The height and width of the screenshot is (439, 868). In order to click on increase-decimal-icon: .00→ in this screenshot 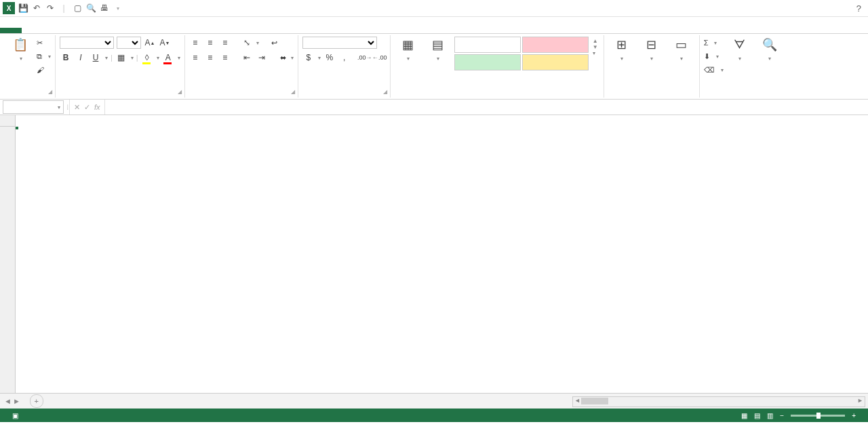, I will do `click(365, 58)`.